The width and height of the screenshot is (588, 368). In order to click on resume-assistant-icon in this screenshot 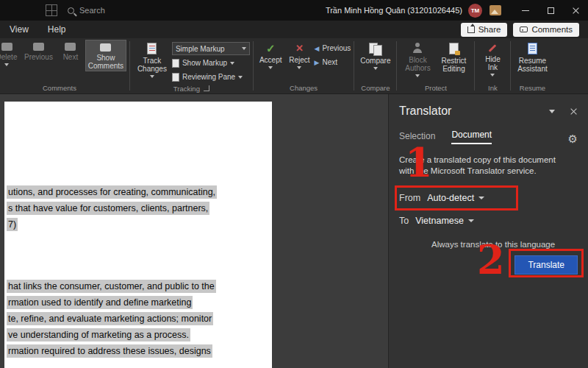, I will do `click(532, 49)`.